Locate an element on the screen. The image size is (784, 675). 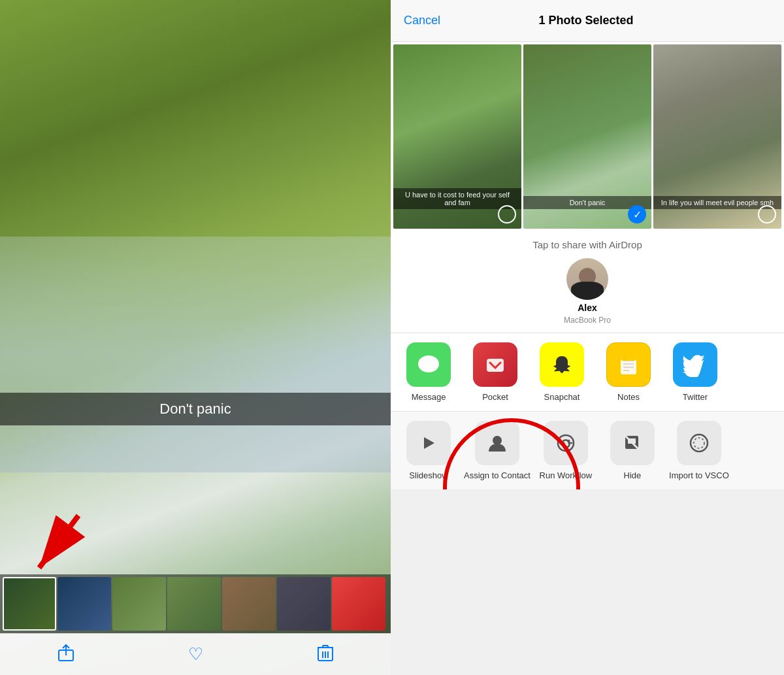
pocket-app-icon is located at coordinates (495, 365).